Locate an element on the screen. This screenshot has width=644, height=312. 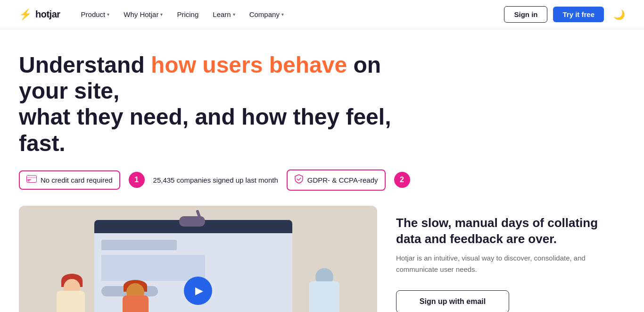
hero-headline-highlight: how users behave is located at coordinates (249, 65).